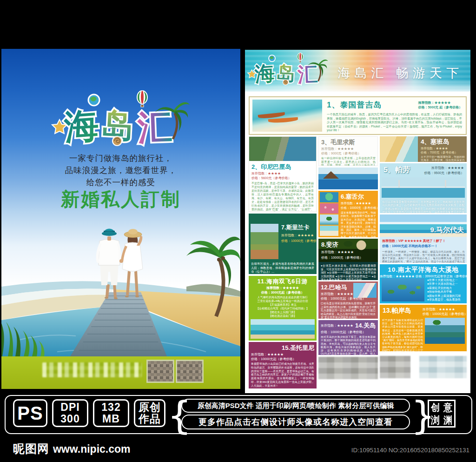  Describe the element at coordinates (117, 141) in the screenshot. I see `shell-icon` at that location.